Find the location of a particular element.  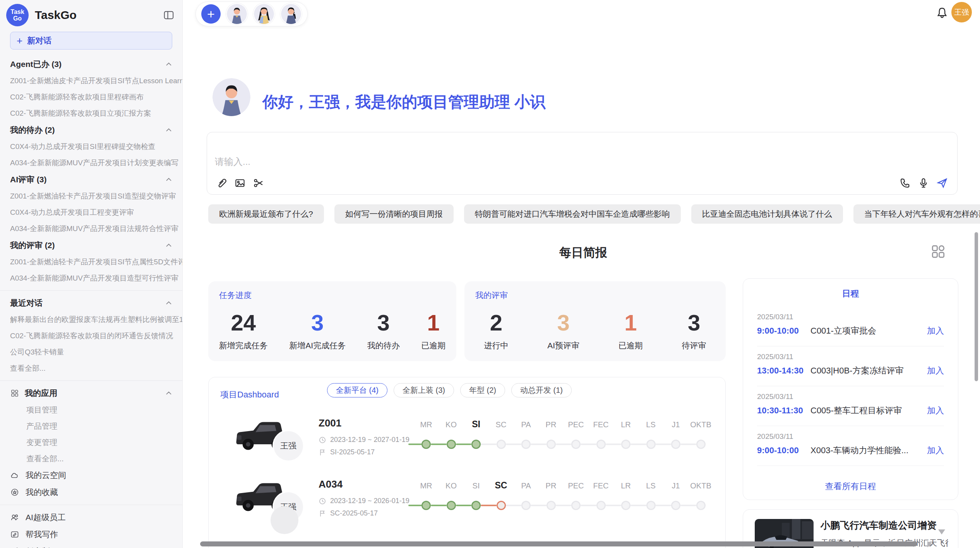

sidebar-item: A034-全新新能源MUV产品开发项目法规符合性评审 is located at coordinates (91, 229).